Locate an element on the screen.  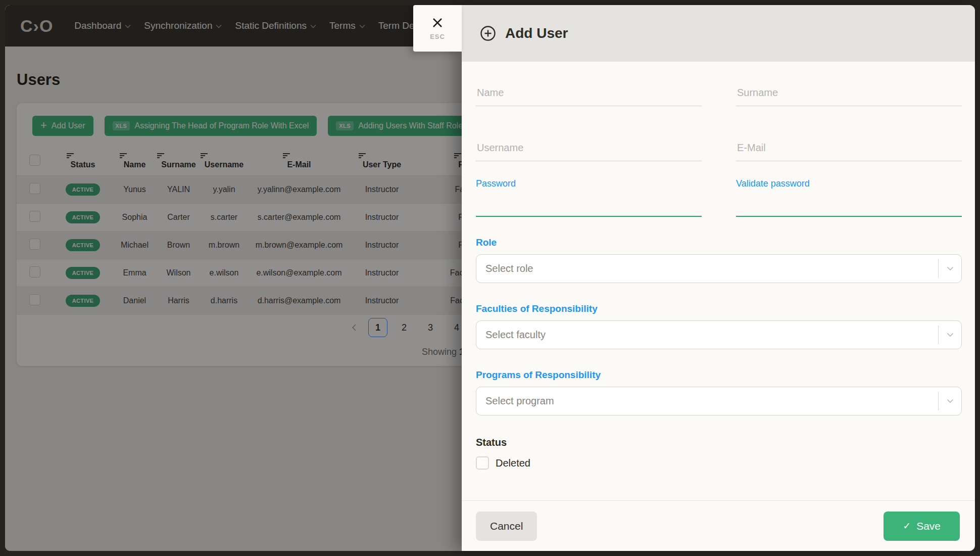
surname-input is located at coordinates (849, 97).